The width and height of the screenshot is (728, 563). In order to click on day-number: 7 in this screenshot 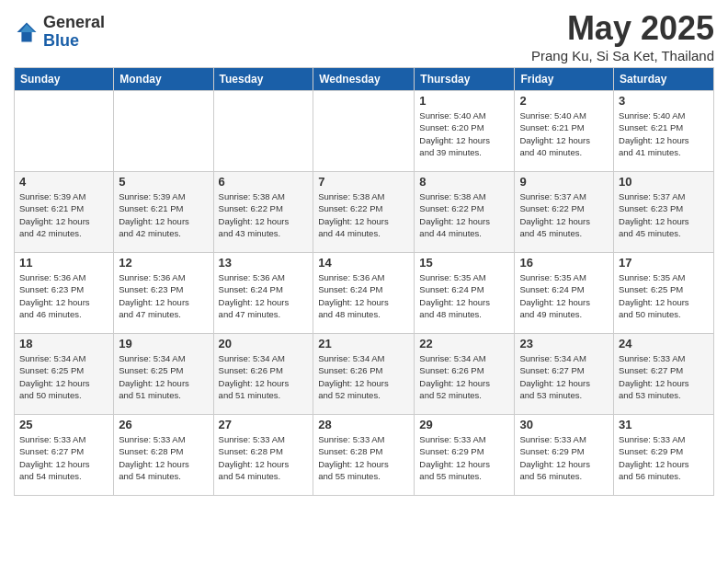, I will do `click(364, 182)`.